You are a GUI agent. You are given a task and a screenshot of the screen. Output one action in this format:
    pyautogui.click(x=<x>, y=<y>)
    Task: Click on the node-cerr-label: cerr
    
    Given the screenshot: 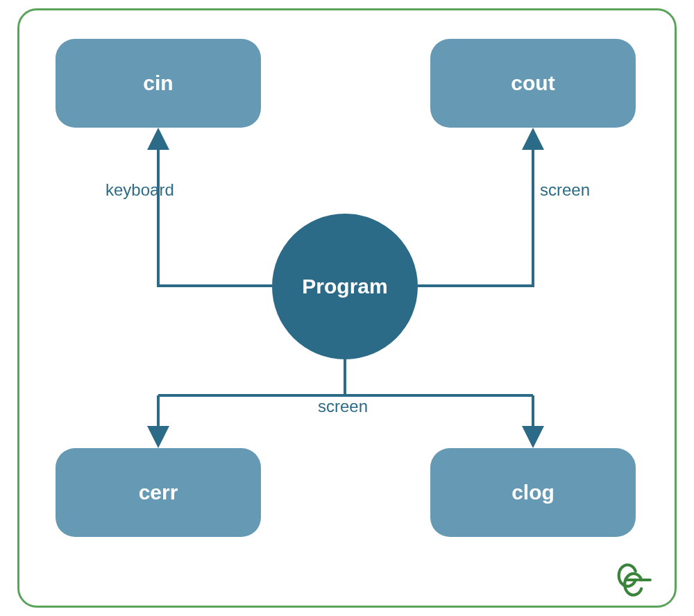 What is the action you would take?
    pyautogui.click(x=158, y=493)
    